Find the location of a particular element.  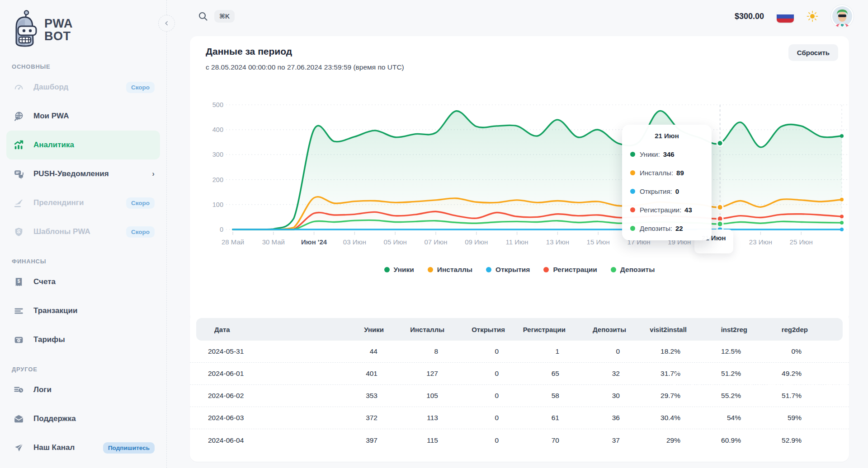

value-cell: 51.2% is located at coordinates (711, 374).